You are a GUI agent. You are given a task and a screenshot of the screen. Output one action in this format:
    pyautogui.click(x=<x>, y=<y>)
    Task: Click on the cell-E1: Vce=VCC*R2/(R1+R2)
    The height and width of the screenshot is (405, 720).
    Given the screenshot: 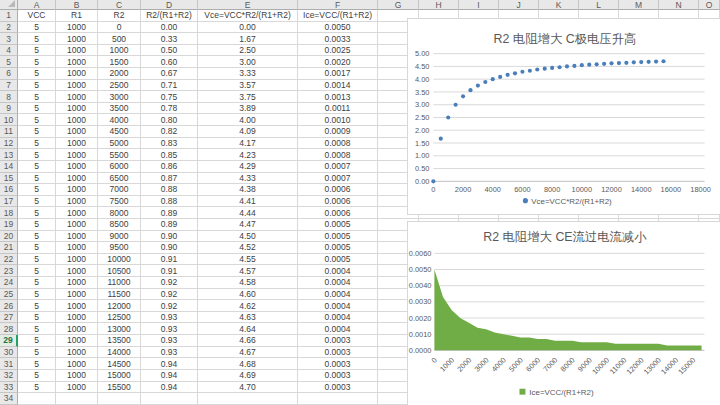 What is the action you would take?
    pyautogui.click(x=248, y=16)
    